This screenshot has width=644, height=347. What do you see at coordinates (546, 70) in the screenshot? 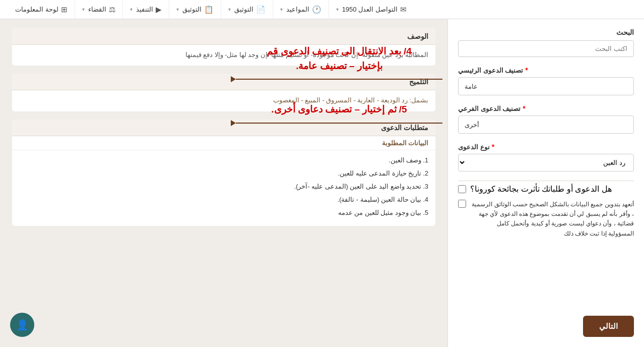
I see `main-classification-label: * تصنيف الدعوى الرئيسي` at bounding box center [546, 70].